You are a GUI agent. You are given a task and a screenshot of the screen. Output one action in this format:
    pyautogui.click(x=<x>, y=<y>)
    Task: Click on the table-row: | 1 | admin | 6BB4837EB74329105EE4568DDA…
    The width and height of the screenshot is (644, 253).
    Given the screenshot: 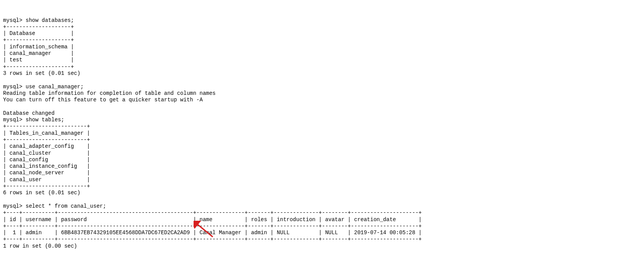 What is the action you would take?
    pyautogui.click(x=212, y=233)
    